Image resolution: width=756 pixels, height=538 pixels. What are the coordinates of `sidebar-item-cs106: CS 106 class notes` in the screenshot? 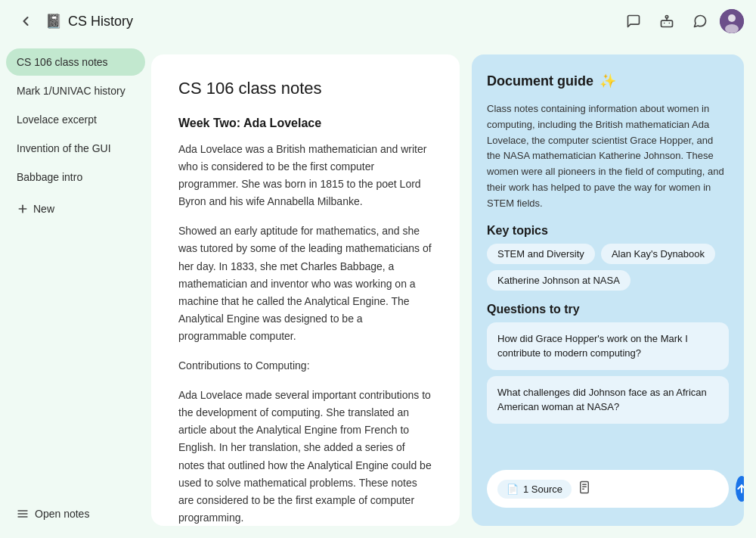 It's located at (76, 62).